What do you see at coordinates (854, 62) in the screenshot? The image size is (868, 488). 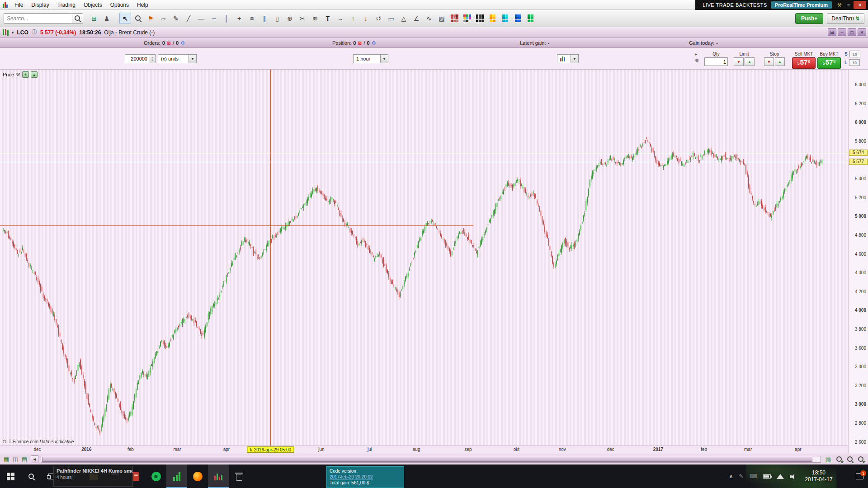 I see `limit-value-box: 10` at bounding box center [854, 62].